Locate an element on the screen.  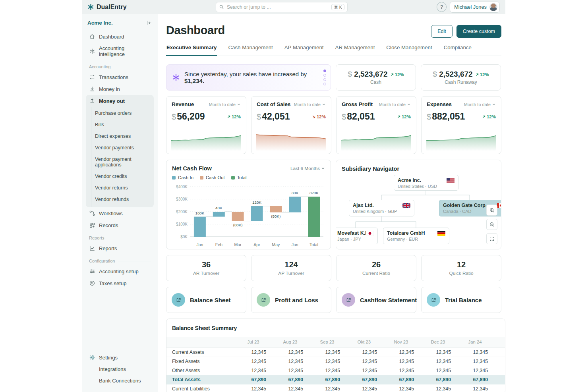
sidebar-item-vendor-credits: Vendor credits is located at coordinates (122, 176).